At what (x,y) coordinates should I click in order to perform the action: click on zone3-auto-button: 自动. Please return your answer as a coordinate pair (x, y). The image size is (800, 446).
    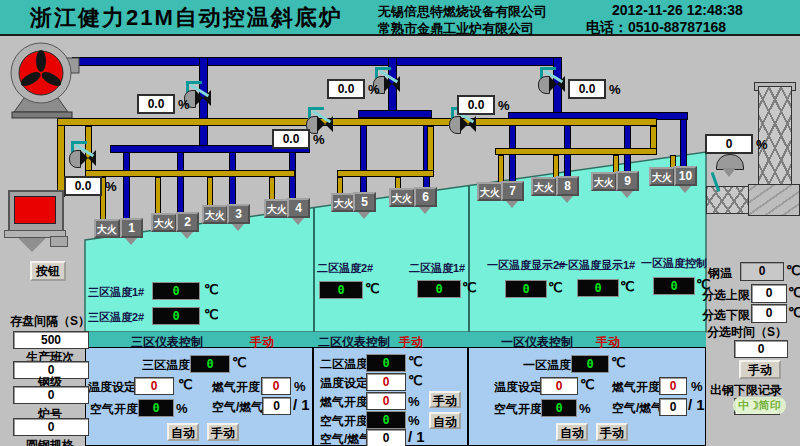
    Looking at the image, I should click on (183, 432).